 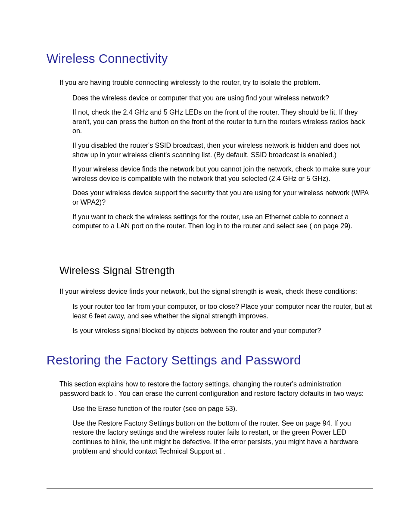 What do you see at coordinates (222, 197) in the screenshot?
I see `paragraph-bullet: Does your wireless device support the se…` at bounding box center [222, 197].